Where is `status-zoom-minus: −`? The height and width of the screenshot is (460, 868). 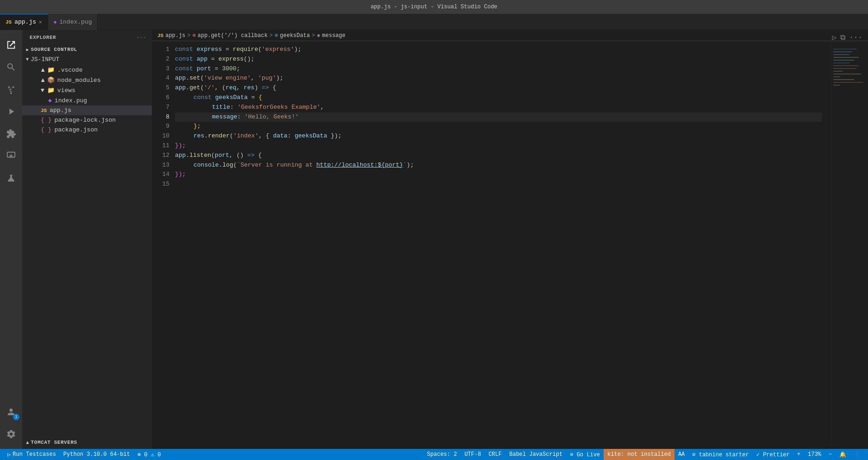 status-zoom-minus: − is located at coordinates (831, 454).